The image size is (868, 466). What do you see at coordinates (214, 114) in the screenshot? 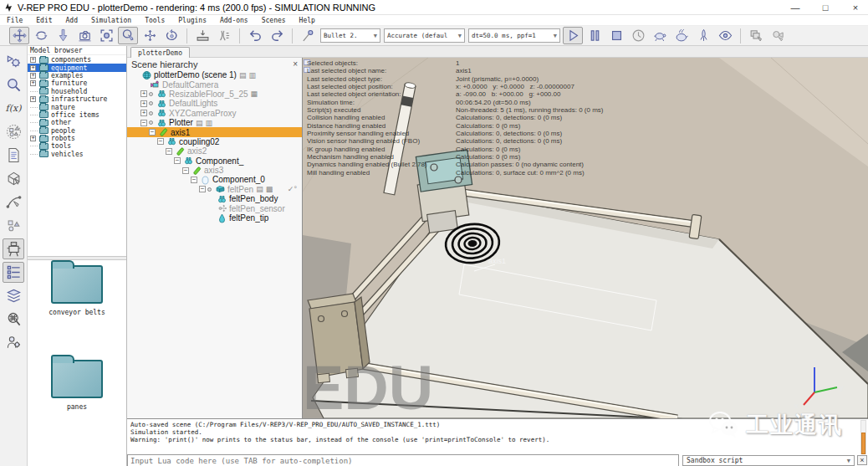
I see `hierarchy-node-XYZCameraProxy: +XYZCameraProxy` at bounding box center [214, 114].